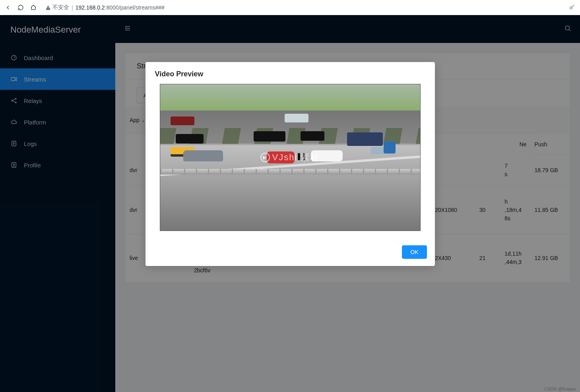 The image size is (580, 392). I want to click on video-watermark: ▶VJshi 素材, so click(290, 157).